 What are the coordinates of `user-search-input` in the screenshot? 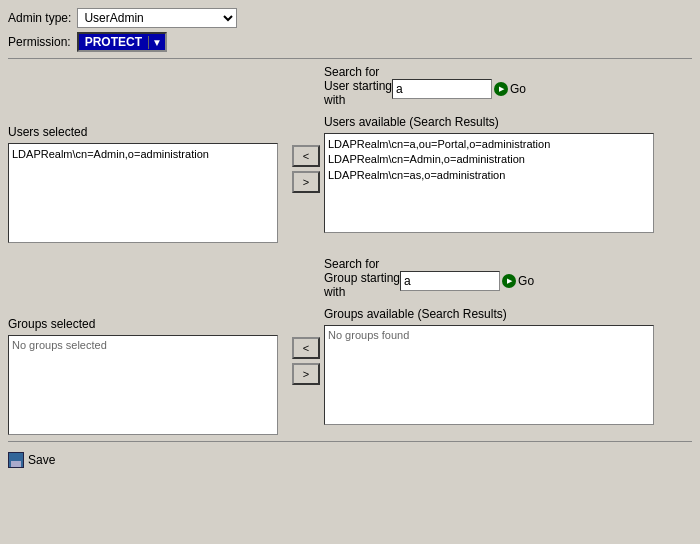 It's located at (442, 89).